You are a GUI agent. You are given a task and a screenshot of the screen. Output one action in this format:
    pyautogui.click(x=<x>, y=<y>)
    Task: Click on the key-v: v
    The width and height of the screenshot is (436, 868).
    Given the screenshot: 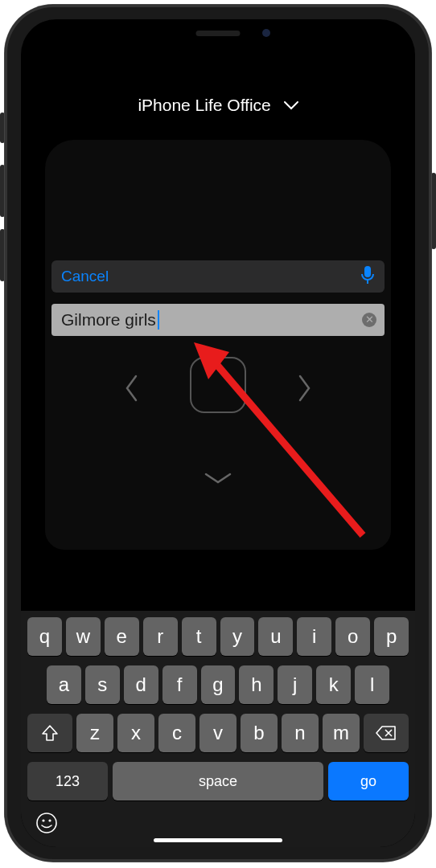 What is the action you would take?
    pyautogui.click(x=218, y=733)
    